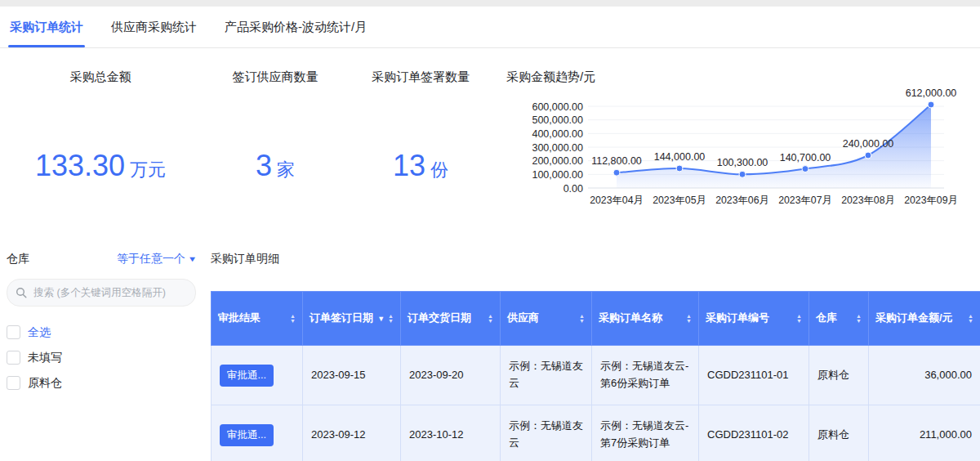 The image size is (980, 461). I want to click on svg-text: 112,800.00, so click(617, 161).